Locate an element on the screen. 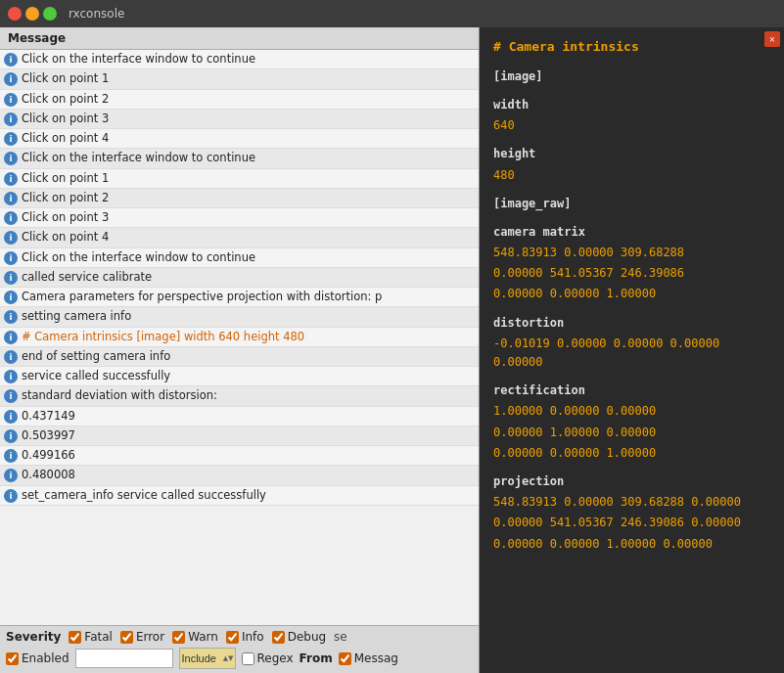  debug-checkbox is located at coordinates (278, 638).